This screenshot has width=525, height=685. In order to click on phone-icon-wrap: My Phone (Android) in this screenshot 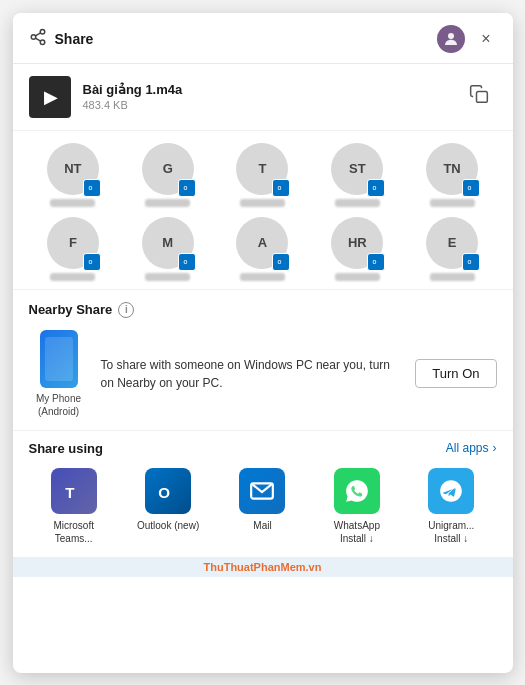, I will do `click(59, 374)`.